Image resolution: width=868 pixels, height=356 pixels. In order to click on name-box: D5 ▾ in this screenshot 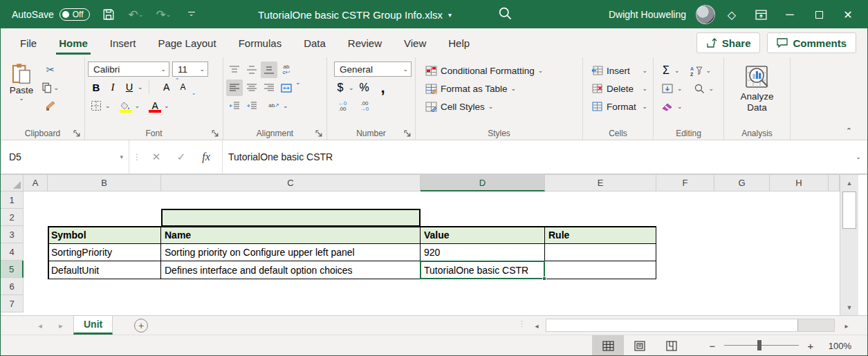, I will do `click(65, 157)`.